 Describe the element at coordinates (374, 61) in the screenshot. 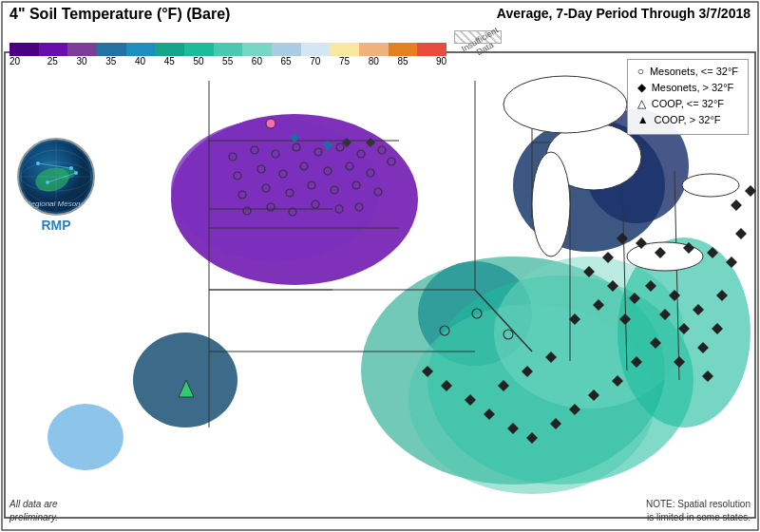

I see `label-80: 80` at that location.